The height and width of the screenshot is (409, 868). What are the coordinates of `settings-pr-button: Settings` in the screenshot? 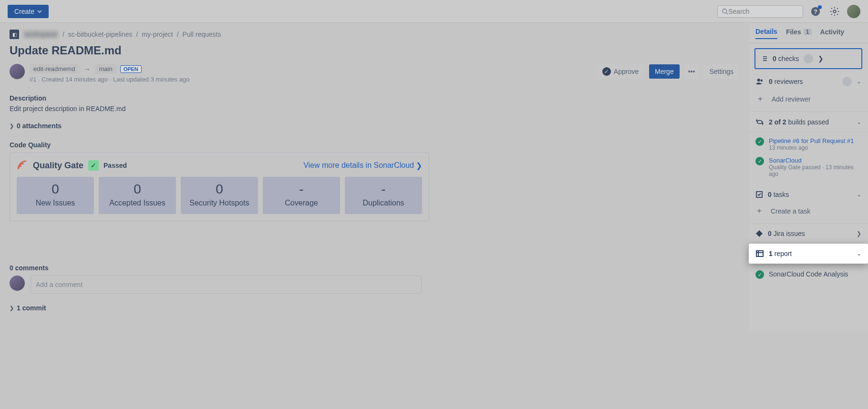 It's located at (721, 72).